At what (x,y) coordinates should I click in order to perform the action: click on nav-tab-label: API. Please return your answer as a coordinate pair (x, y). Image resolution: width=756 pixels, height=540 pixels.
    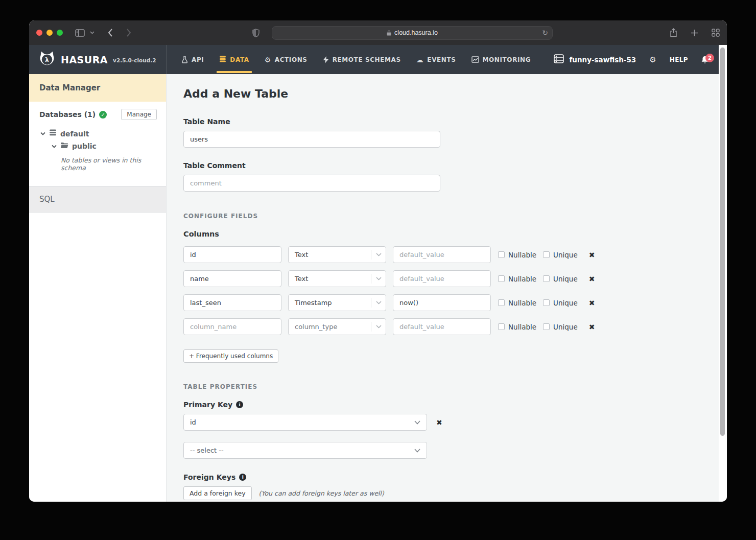
    Looking at the image, I should click on (198, 60).